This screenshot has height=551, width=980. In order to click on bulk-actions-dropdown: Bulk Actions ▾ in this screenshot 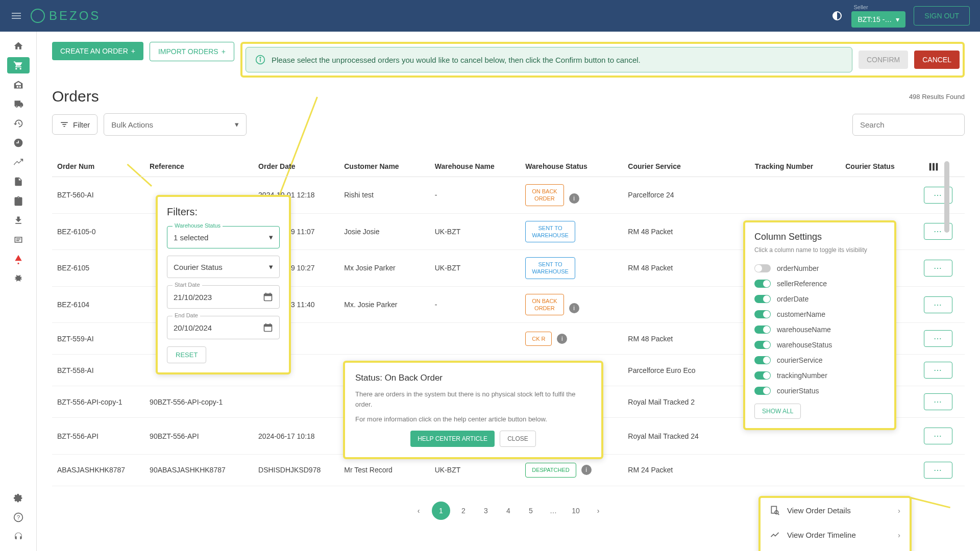, I will do `click(175, 124)`.